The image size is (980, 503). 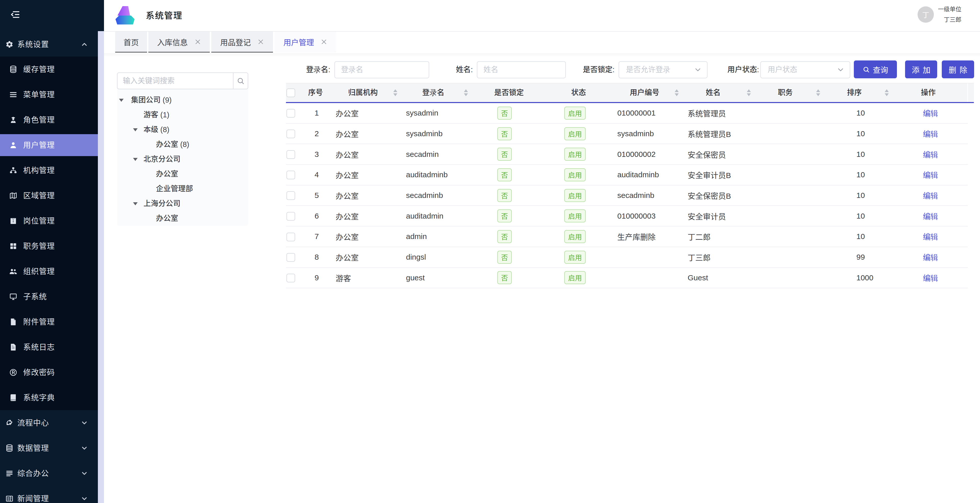 What do you see at coordinates (49, 398) in the screenshot?
I see `sidebar-item-dictionary: 系统字典` at bounding box center [49, 398].